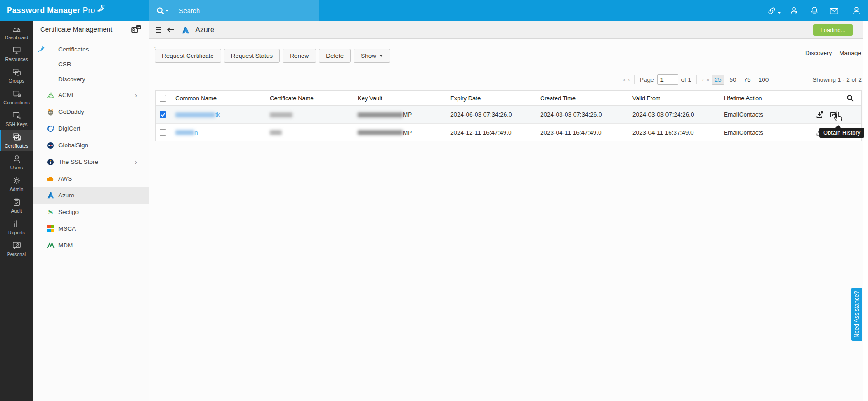 This screenshot has width=868, height=401. What do you see at coordinates (43, 11) in the screenshot?
I see `brand-text: Password Manager` at bounding box center [43, 11].